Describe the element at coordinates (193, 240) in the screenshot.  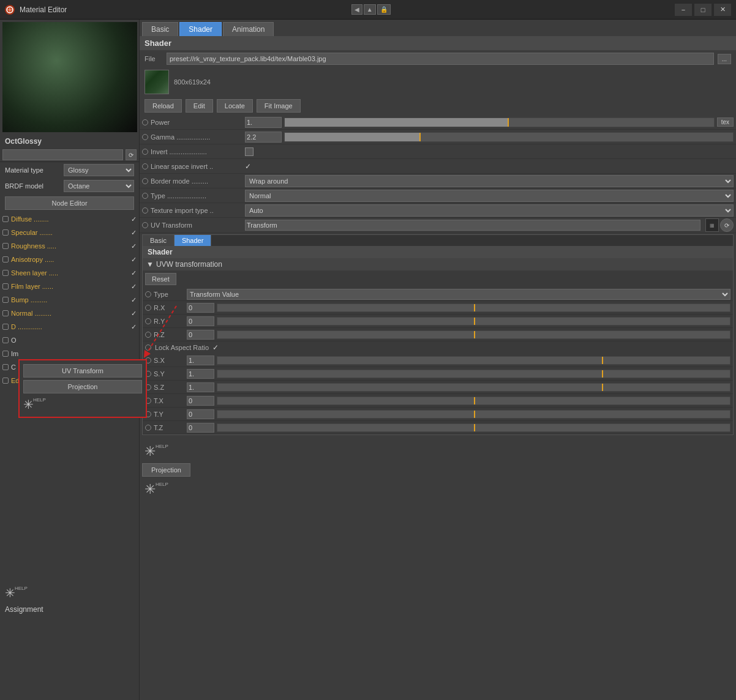
I see `inner-tab-shader: Shader` at that location.